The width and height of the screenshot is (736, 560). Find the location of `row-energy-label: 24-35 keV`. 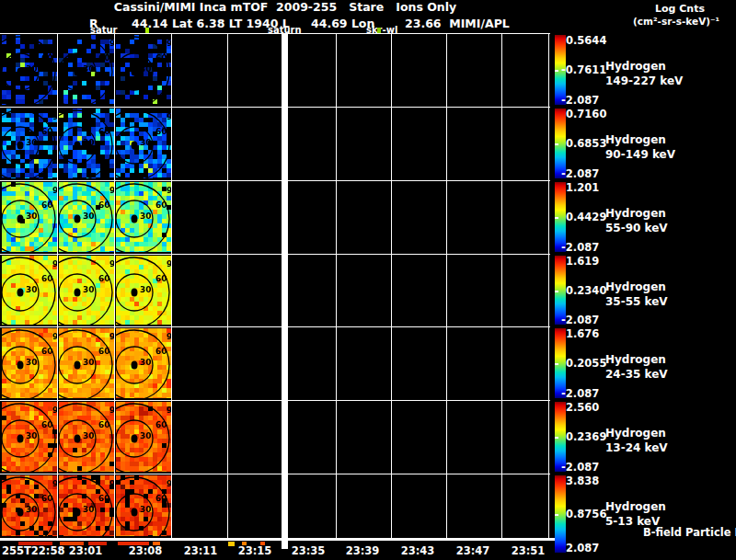

row-energy-label: 24-35 keV is located at coordinates (637, 374).